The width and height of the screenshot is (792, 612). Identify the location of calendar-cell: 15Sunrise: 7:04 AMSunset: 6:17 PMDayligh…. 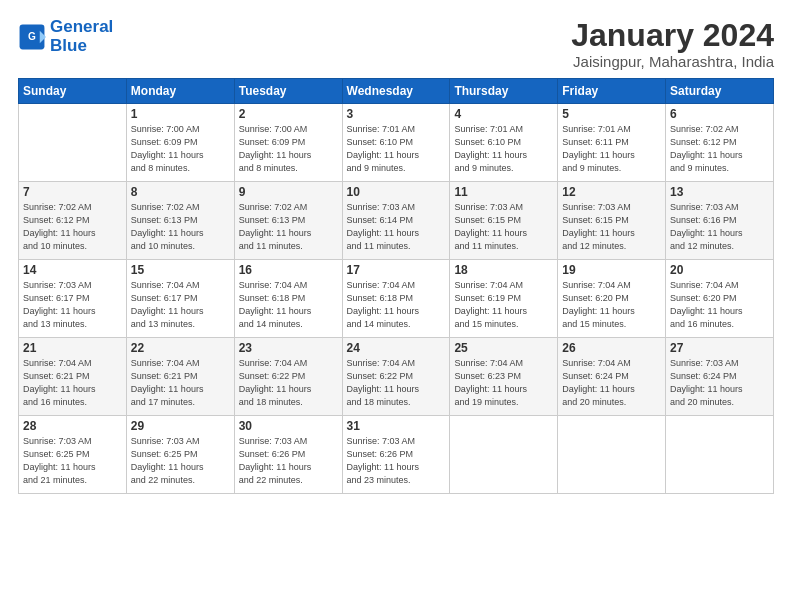
(180, 299).